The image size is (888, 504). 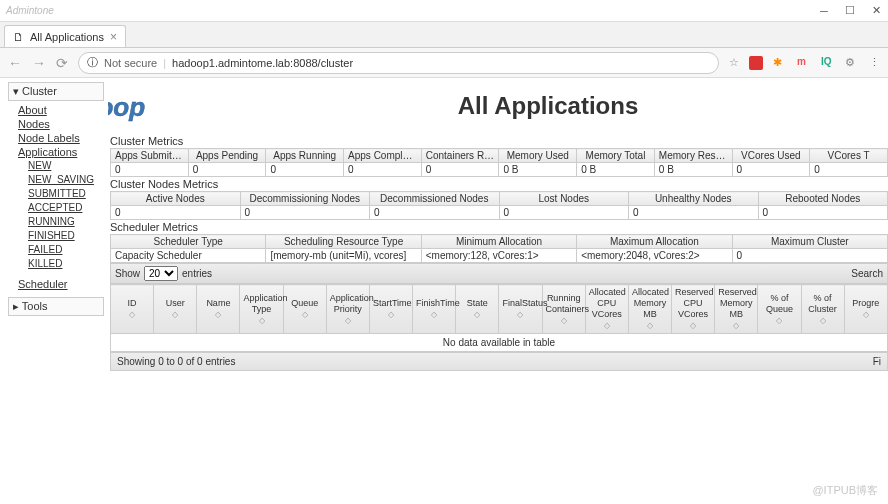 I want to click on cell: Apps Submitted, so click(x=150, y=156).